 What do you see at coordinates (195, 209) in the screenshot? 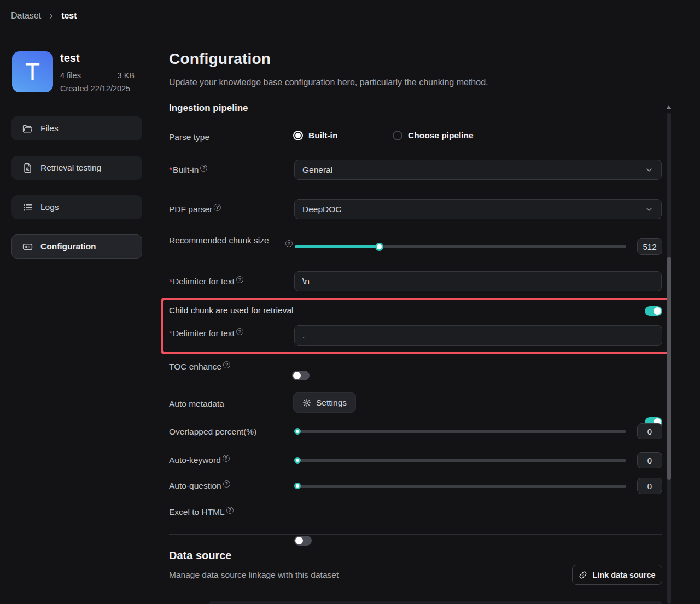
I see `pdf-parser-label: PDF parser?` at bounding box center [195, 209].